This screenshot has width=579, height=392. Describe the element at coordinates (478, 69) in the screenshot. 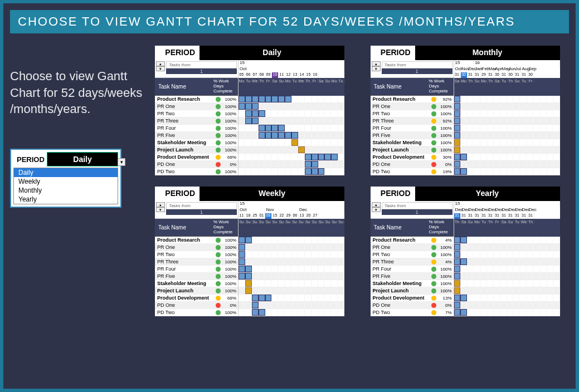

I see `month-label: Jan` at that location.